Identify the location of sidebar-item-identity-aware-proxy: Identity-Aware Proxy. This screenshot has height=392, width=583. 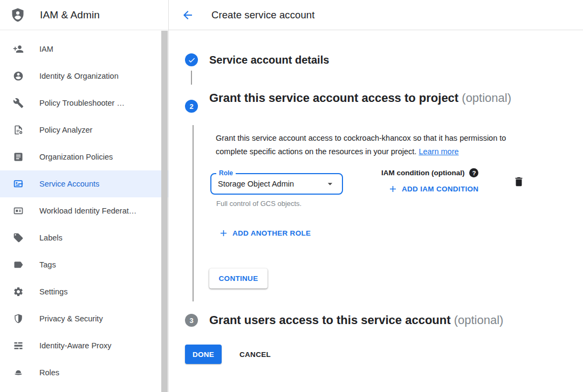
(84, 346).